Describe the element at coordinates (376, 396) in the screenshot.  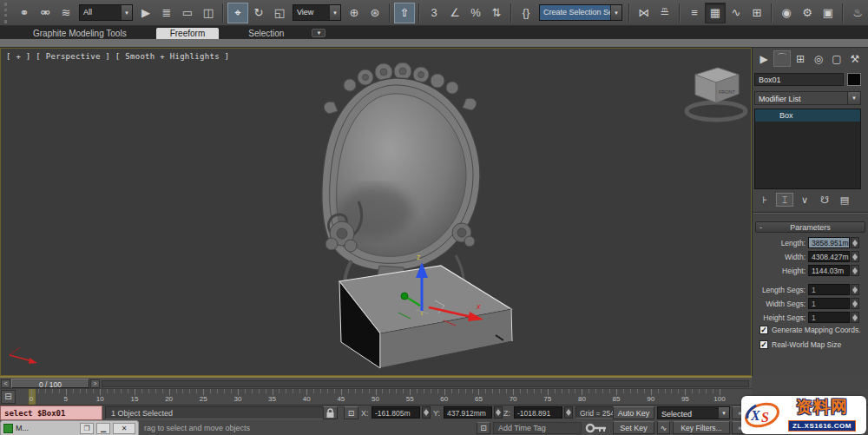
I see `track-bar: ⊟ 05101520253035404550556065707580859095…` at that location.